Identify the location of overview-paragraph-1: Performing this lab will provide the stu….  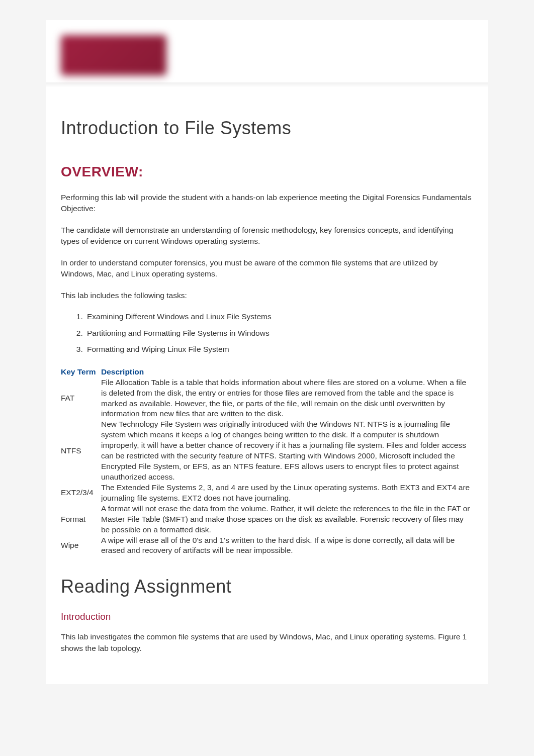
(267, 203).